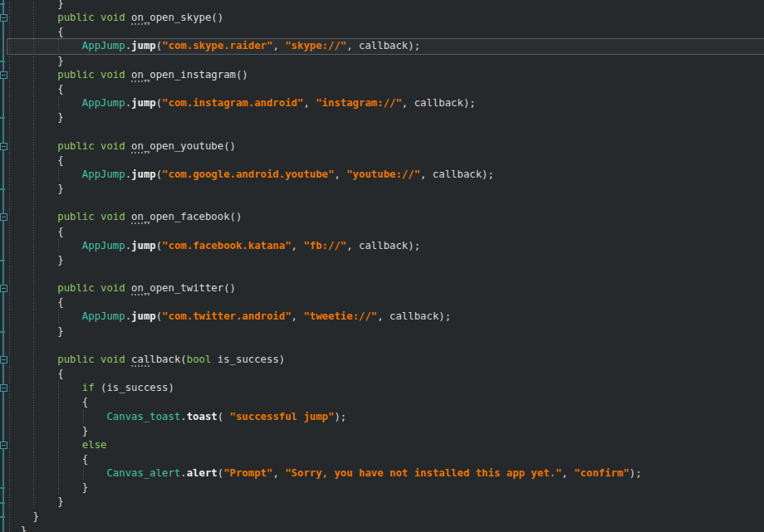 Image resolution: width=764 pixels, height=532 pixels. Describe the element at coordinates (386, 360) in the screenshot. I see `code-line: public void callback(bool is_success)` at that location.